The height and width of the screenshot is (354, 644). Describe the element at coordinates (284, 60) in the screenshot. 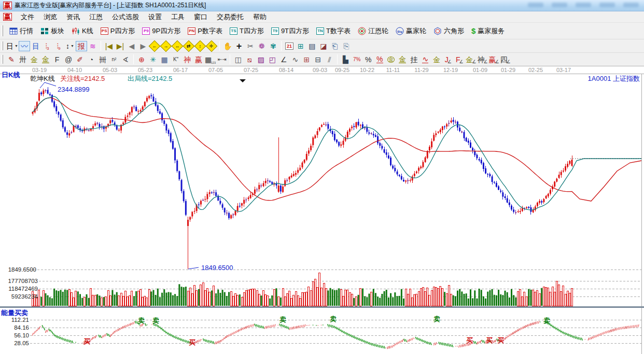

I see `angle-tool-button: ∠` at that location.